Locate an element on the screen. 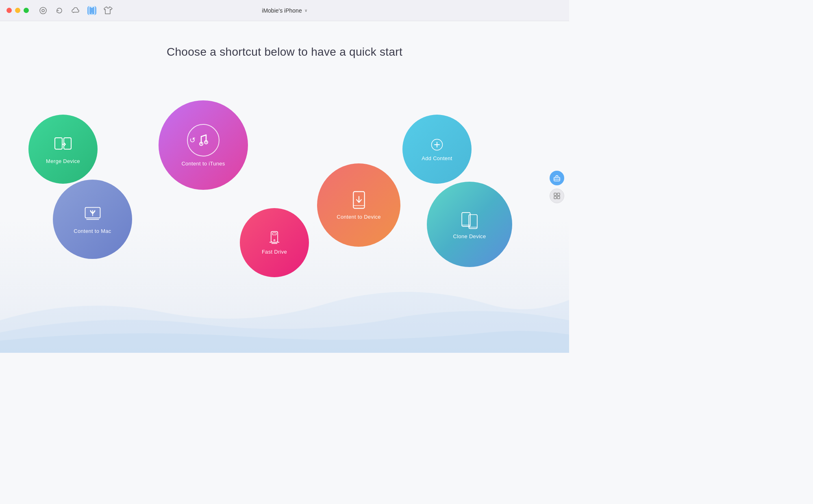 This screenshot has height=504, width=813. fast-drive-icon is located at coordinates (274, 238).